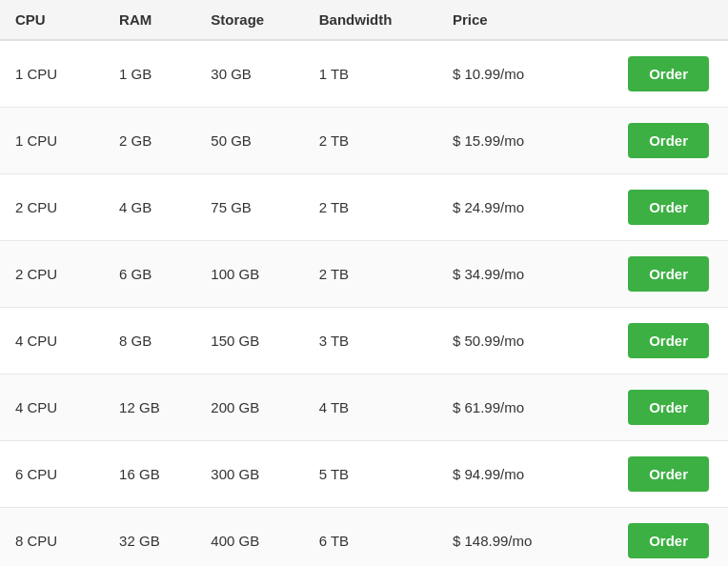 The width and height of the screenshot is (728, 566). What do you see at coordinates (150, 475) in the screenshot?
I see `cell-ram: 16 GB` at bounding box center [150, 475].